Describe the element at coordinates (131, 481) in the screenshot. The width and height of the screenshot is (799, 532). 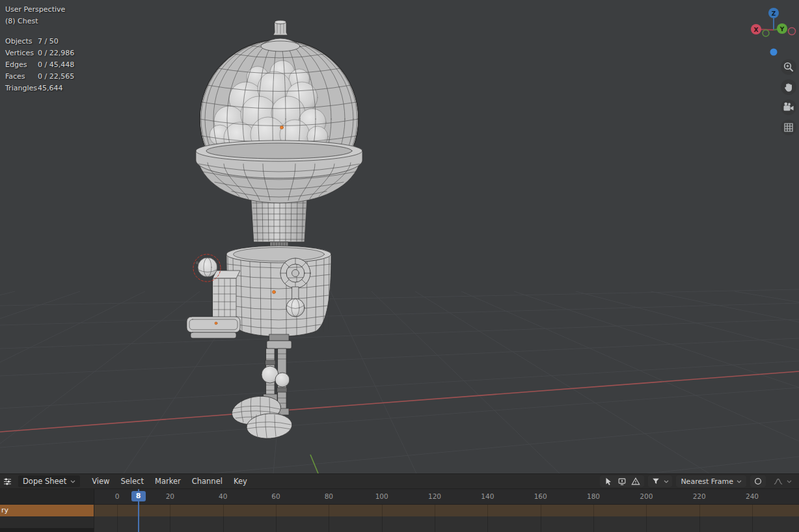
I see `menu-select: Select` at that location.